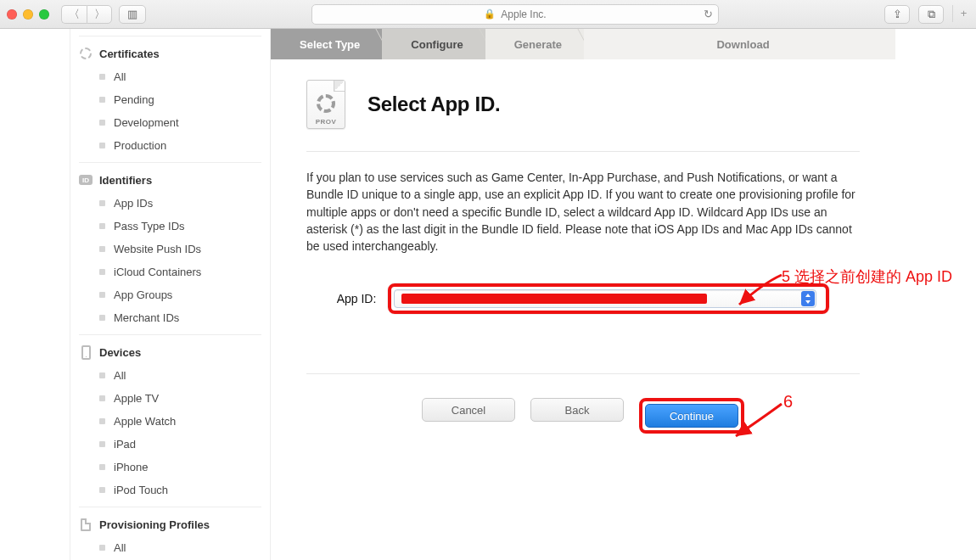  I want to click on browser-toolbar: 〈 〉 ▥ 🔒 Apple Inc. ↻ ⇪ ⧉ +, so click(488, 14).